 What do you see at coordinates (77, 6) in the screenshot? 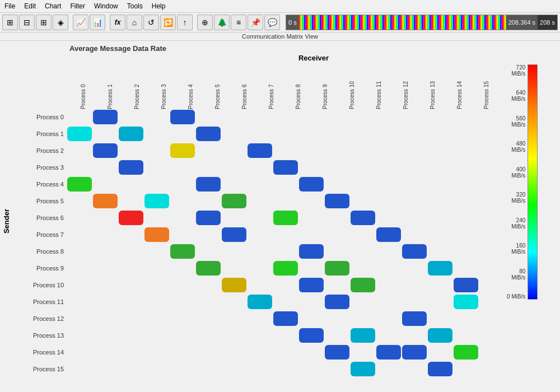
I see `menu-filter: Filter` at bounding box center [77, 6].